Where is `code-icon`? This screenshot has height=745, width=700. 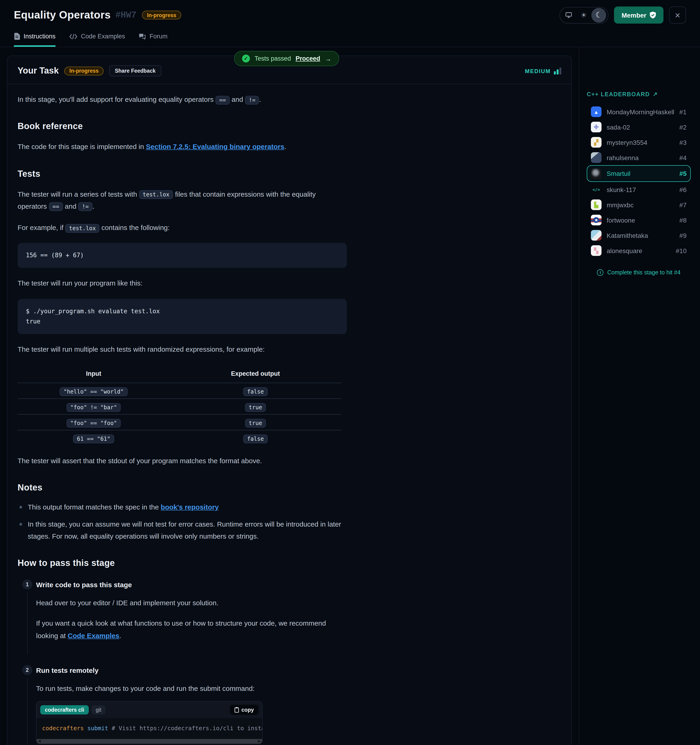
code-icon is located at coordinates (73, 36).